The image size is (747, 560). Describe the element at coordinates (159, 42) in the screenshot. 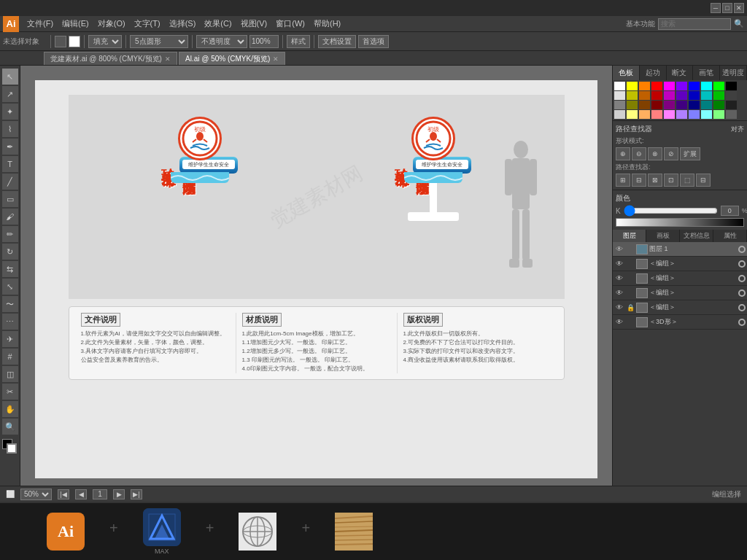

I see `shape-select: 5点圆形` at that location.